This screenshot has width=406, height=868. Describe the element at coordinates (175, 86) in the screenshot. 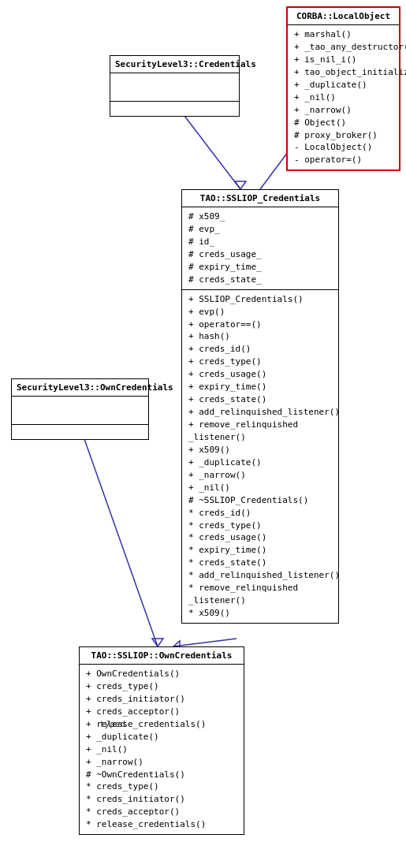

I see `seclevel3-credentials-box: SecurityLevel3::Credentials` at that location.